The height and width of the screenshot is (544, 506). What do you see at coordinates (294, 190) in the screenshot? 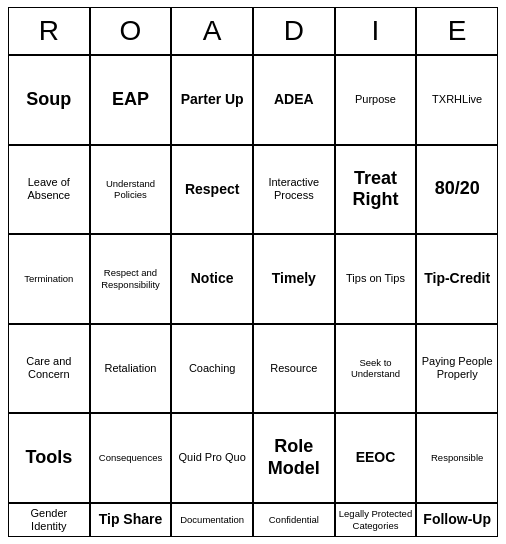
I see `cell-r1-c3: Interactive Process` at bounding box center [294, 190].